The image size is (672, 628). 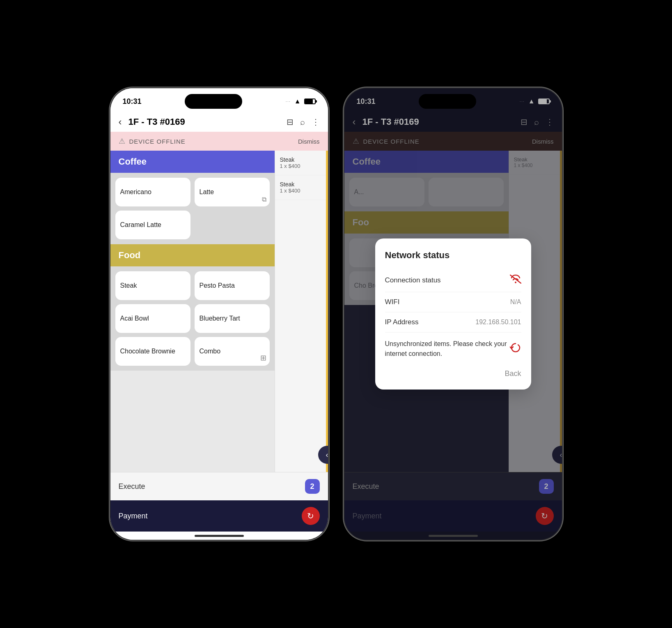 I want to click on order-item-1-qty: 1 x $400, so click(x=301, y=166).